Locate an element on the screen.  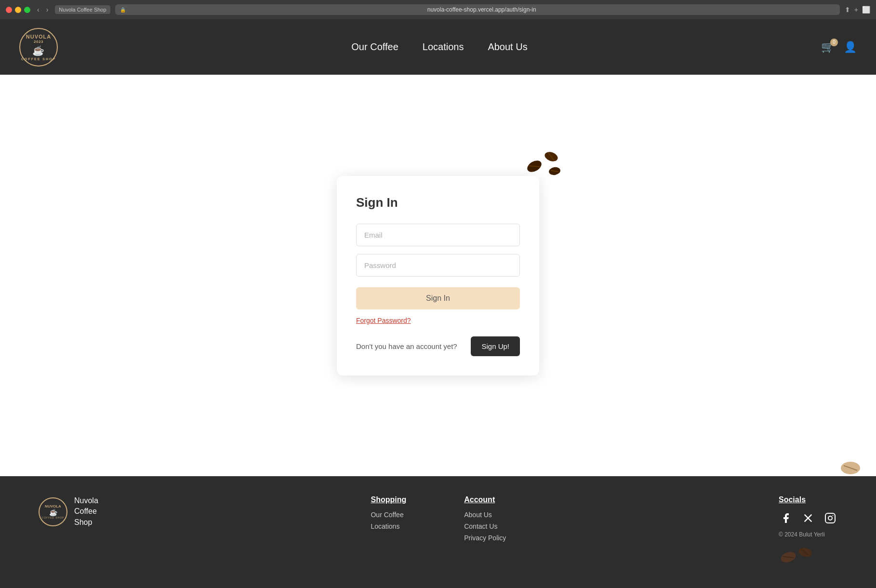
browser-tabs: Nuvola Coffee Shop is located at coordinates (82, 10).